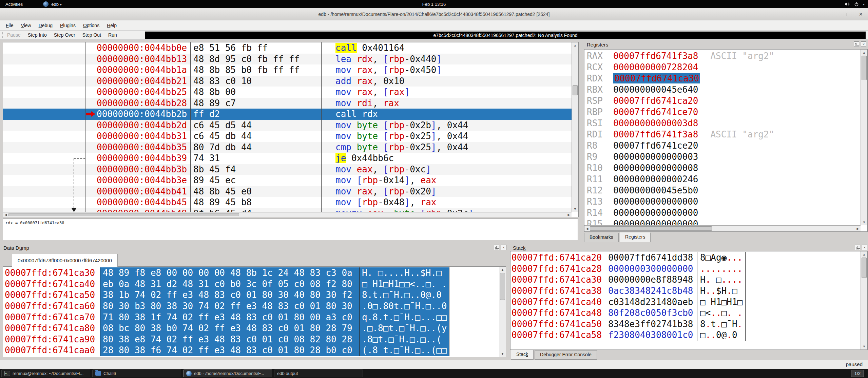 Image resolution: width=868 pixels, height=378 pixels. I want to click on menu-options: Options, so click(91, 25).